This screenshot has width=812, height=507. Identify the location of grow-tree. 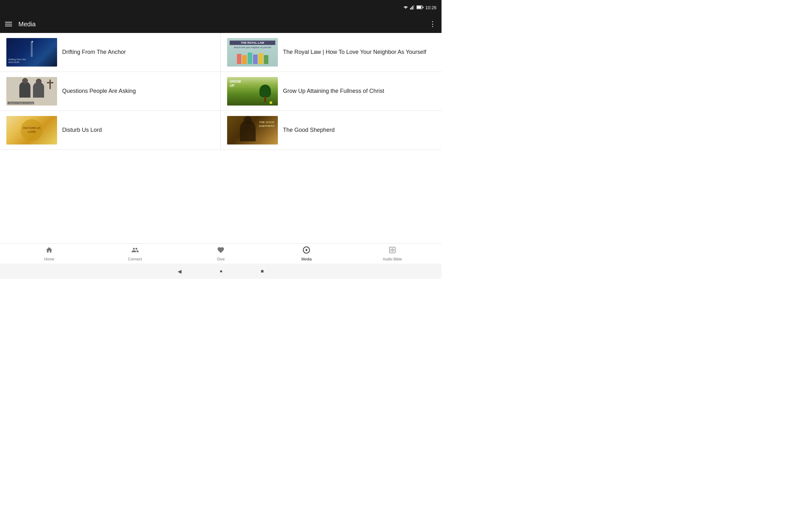
(265, 94).